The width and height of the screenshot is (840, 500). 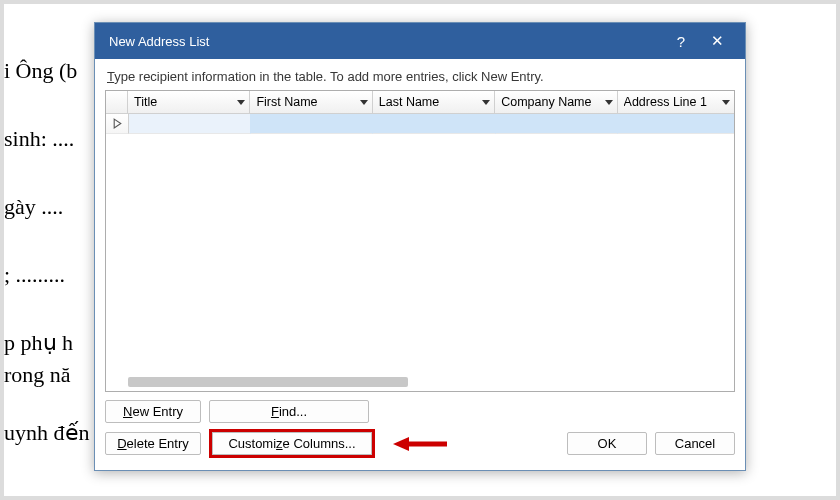 What do you see at coordinates (189, 102) in the screenshot?
I see `column-header-title: Title` at bounding box center [189, 102].